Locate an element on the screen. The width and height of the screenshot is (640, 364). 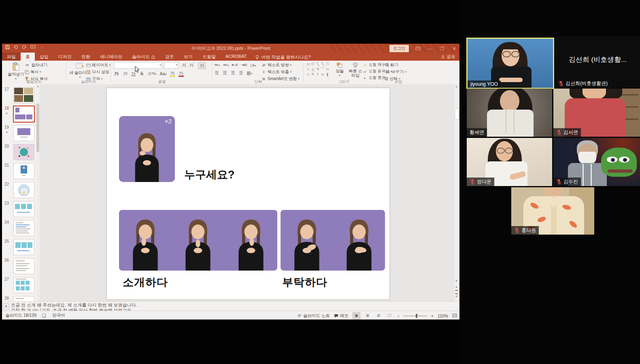
font-color-button: 가 is located at coordinates (181, 74).